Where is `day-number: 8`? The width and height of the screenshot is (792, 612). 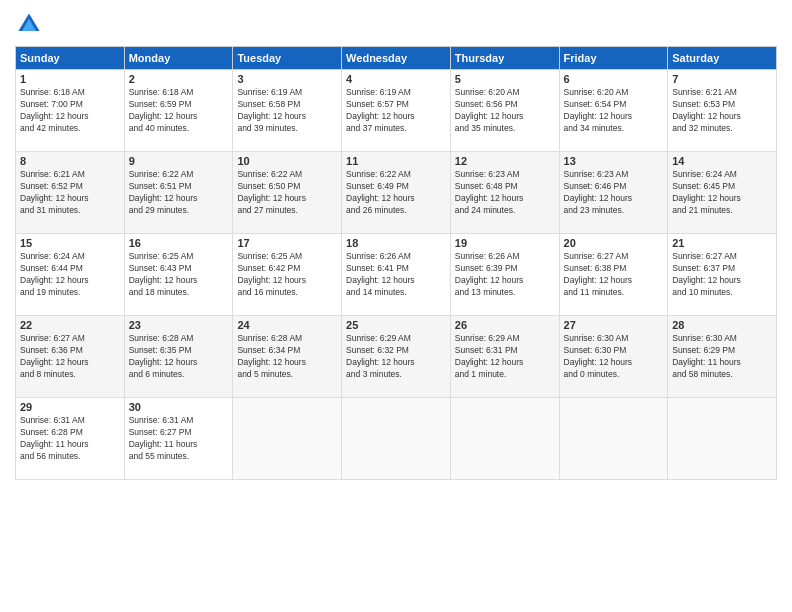 day-number: 8 is located at coordinates (70, 161).